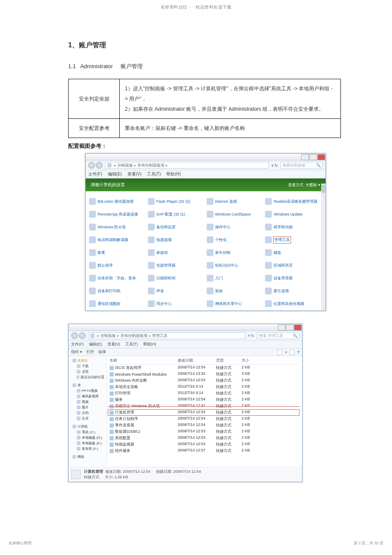 Image resolution: width=392 pixels, height=555 pixels. What do you see at coordinates (204, 400) in the screenshot?
I see `file-row: 服务2009/7/14 12:54快捷方式2 KB` at bounding box center [204, 400].